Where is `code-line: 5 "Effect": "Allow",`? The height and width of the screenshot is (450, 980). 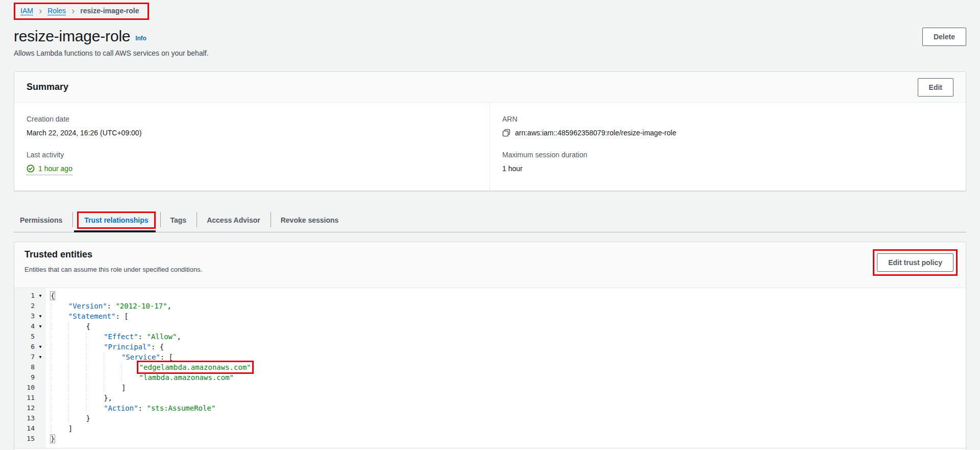
code-line: 5 "Effect": "Allow", is located at coordinates (490, 337).